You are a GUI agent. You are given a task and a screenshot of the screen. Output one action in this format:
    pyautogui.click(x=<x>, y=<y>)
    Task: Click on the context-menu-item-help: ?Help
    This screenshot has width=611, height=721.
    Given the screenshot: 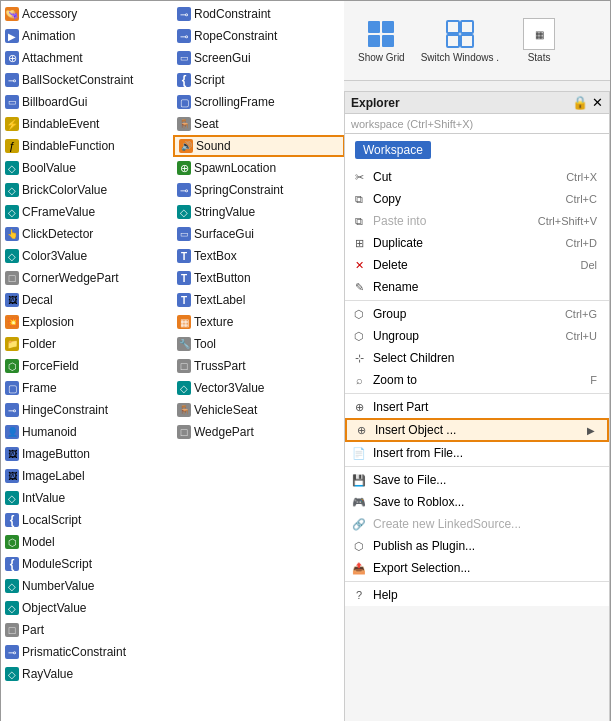 What is the action you would take?
    pyautogui.click(x=477, y=595)
    